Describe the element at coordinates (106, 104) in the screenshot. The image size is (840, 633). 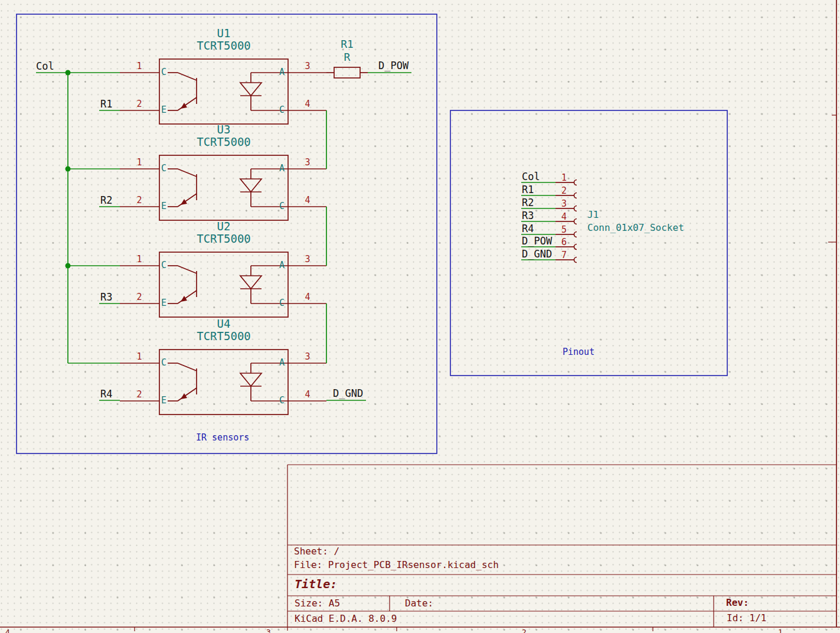
I see `net-label-r1: R1` at that location.